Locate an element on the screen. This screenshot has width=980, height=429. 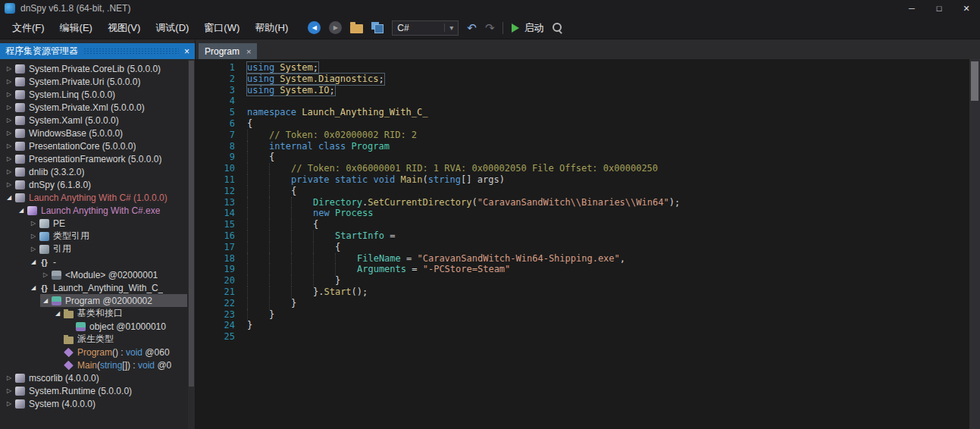
tree-item: ▷<Module> @02000001 is located at coordinates (97, 274).